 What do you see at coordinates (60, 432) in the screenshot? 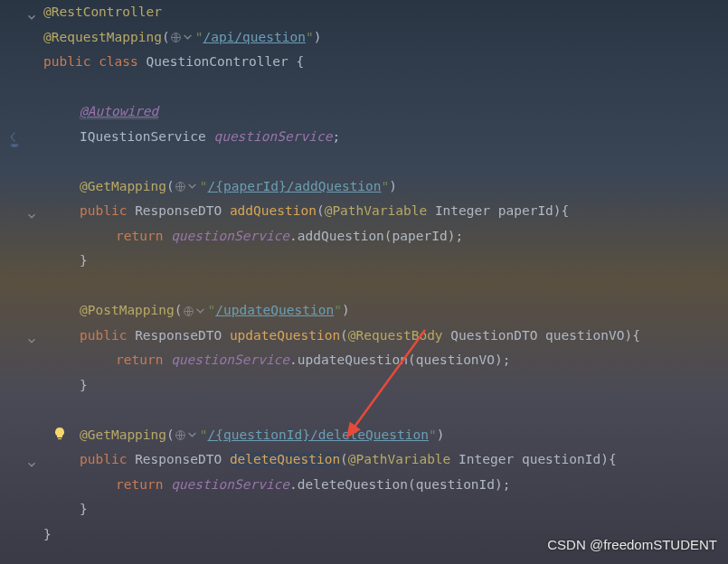
I see `lightbulb-icon` at bounding box center [60, 432].